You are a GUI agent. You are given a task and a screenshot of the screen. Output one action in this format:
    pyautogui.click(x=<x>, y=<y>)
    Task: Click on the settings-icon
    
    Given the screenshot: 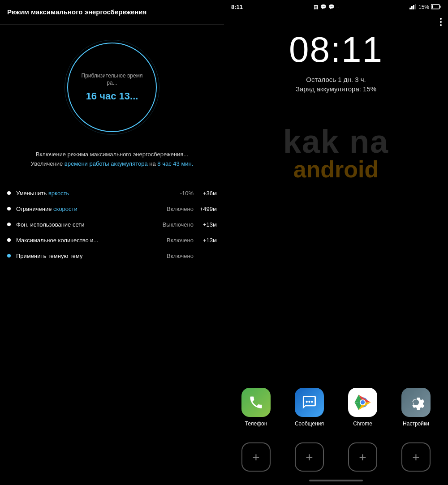 What is the action you would take?
    pyautogui.click(x=416, y=402)
    